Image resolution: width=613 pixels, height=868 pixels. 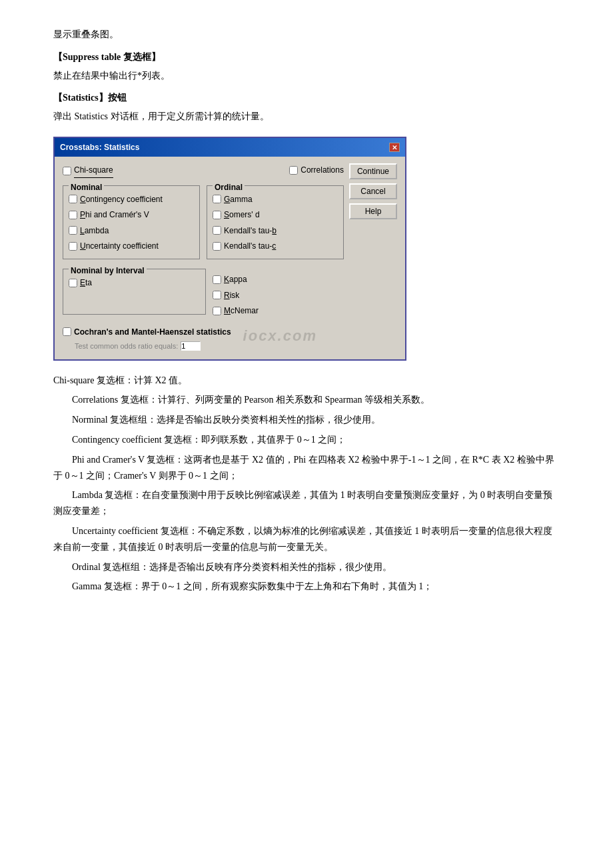 What do you see at coordinates (121, 199) in the screenshot?
I see `contingency-label: Contingency coefficient` at bounding box center [121, 199].